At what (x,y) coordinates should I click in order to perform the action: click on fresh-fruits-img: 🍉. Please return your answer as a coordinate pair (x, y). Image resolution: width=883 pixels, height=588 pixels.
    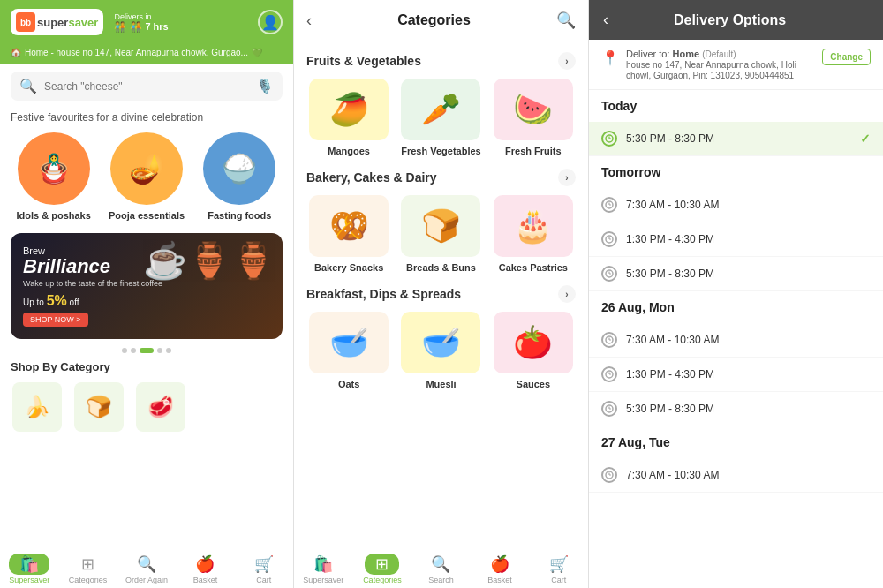
    Looking at the image, I should click on (533, 109).